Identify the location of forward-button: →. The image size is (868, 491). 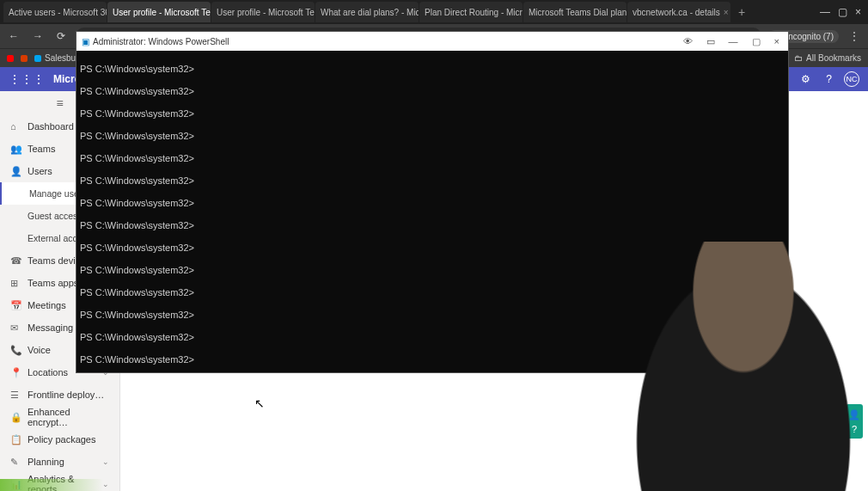
(38, 36).